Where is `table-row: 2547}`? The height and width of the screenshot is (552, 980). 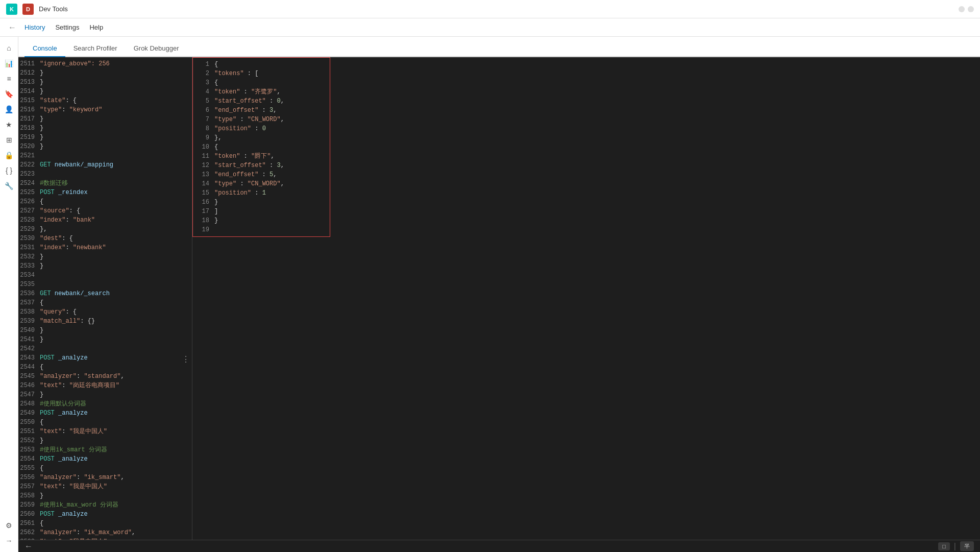 table-row: 2547} is located at coordinates (105, 395).